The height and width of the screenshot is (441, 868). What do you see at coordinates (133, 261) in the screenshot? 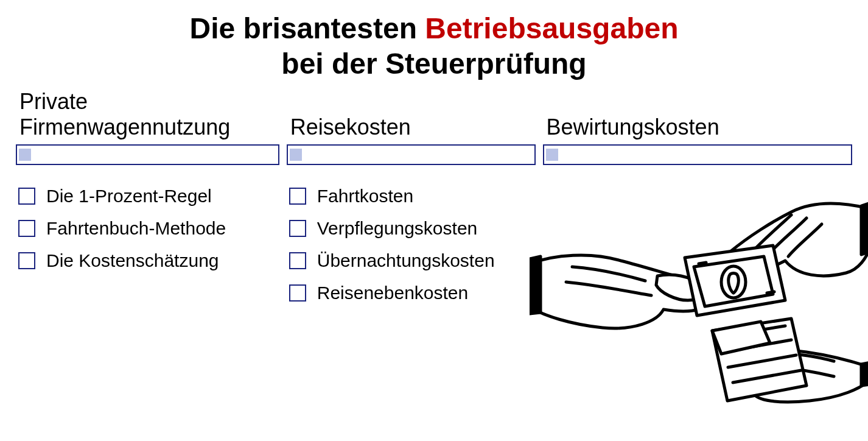
I see `list-item-label: Die Kostenschätzung` at bounding box center [133, 261].